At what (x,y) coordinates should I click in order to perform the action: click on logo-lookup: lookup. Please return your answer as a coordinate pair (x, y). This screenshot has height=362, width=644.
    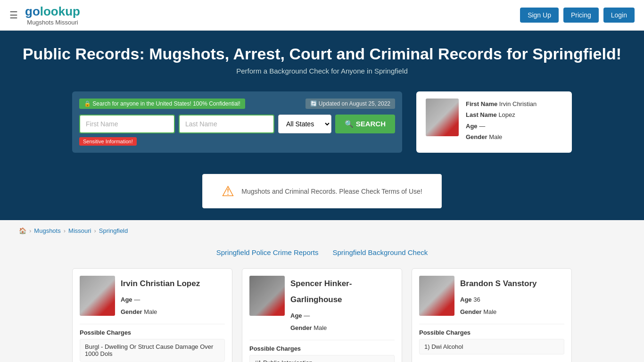
    Looking at the image, I should click on (60, 11).